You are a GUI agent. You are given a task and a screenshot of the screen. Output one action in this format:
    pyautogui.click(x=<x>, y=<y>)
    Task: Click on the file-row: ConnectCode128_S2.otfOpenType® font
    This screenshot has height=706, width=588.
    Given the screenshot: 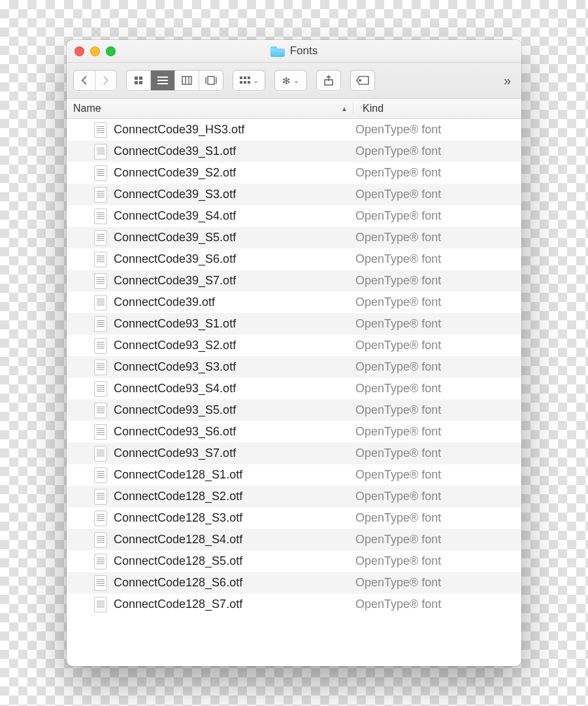 What is the action you would take?
    pyautogui.click(x=294, y=497)
    